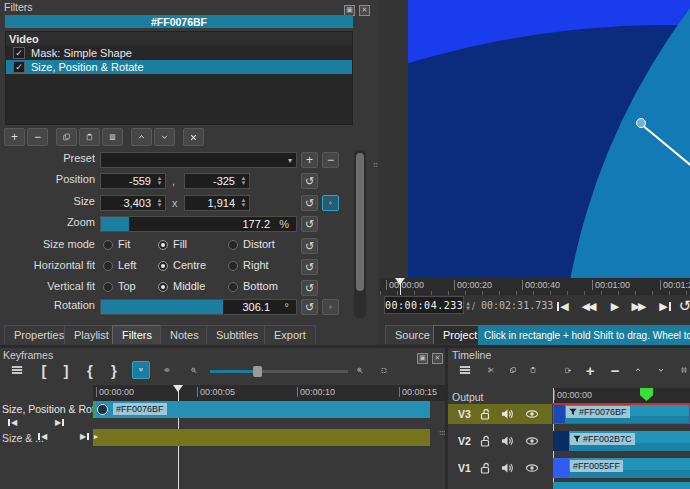  Describe the element at coordinates (198, 160) in the screenshot. I see `preset-select: ▾` at that location.